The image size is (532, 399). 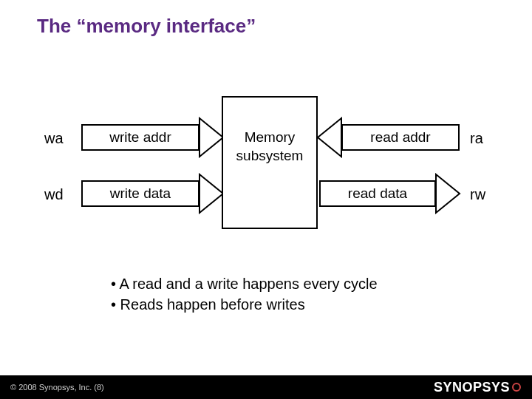 I want to click on bullet-2: Reads happen before writes, so click(x=244, y=304).